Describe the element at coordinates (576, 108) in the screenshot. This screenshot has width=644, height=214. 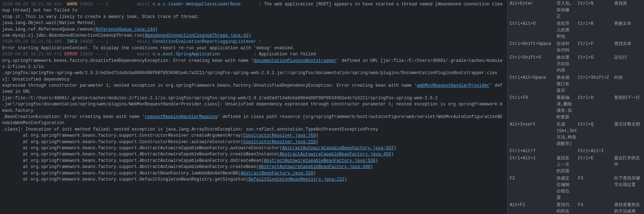
I see `shortcut-row: Ctrl+F9重新编译,删除缓存.实时更新Ctrl+D复制到下一行` at that location.